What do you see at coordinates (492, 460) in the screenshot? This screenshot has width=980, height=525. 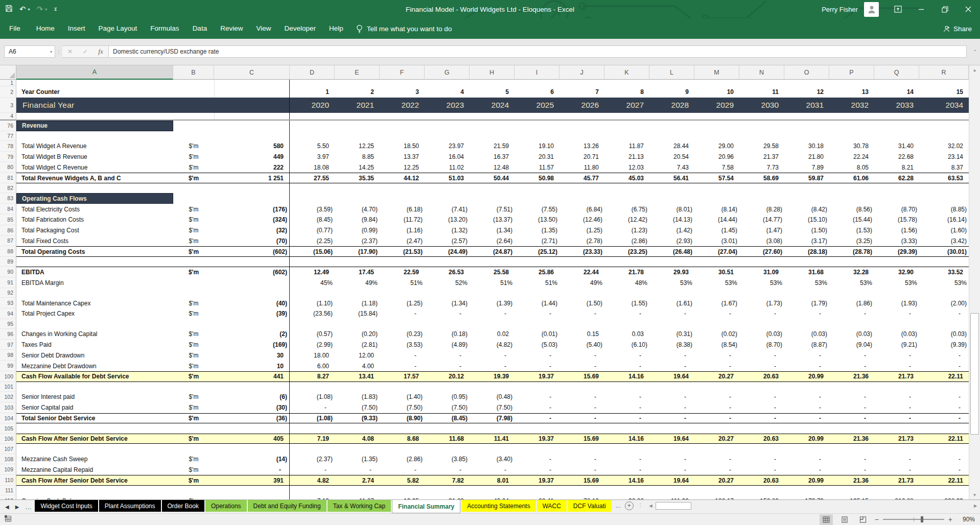 I see `cell-value: (3.40)` at bounding box center [492, 460].